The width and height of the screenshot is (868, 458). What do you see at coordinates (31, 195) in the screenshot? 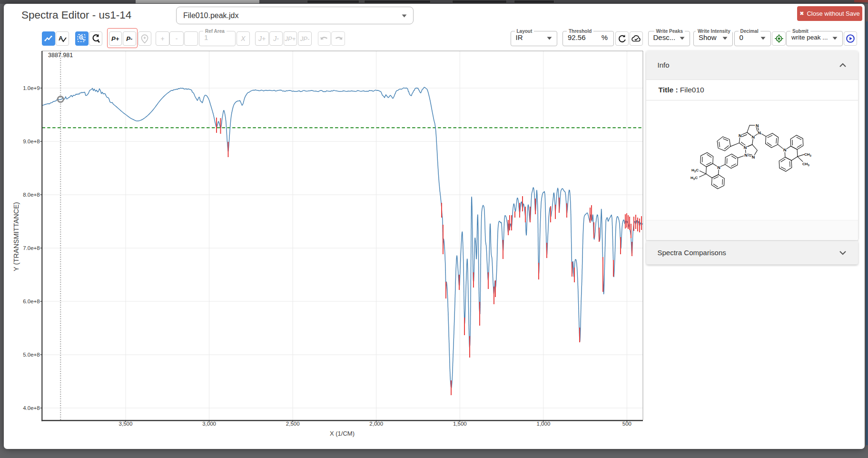
I see `svg-text: 8.0e+8` at bounding box center [31, 195].